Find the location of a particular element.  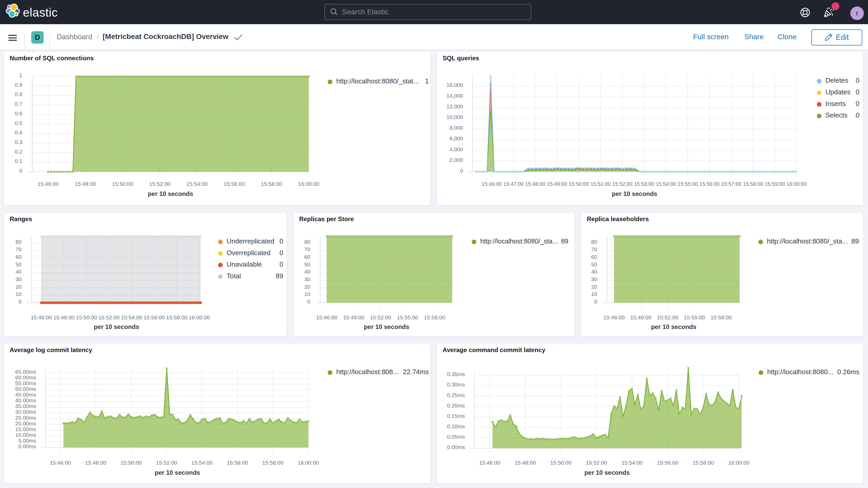

svg-text: 0.30ms is located at coordinates (456, 385).